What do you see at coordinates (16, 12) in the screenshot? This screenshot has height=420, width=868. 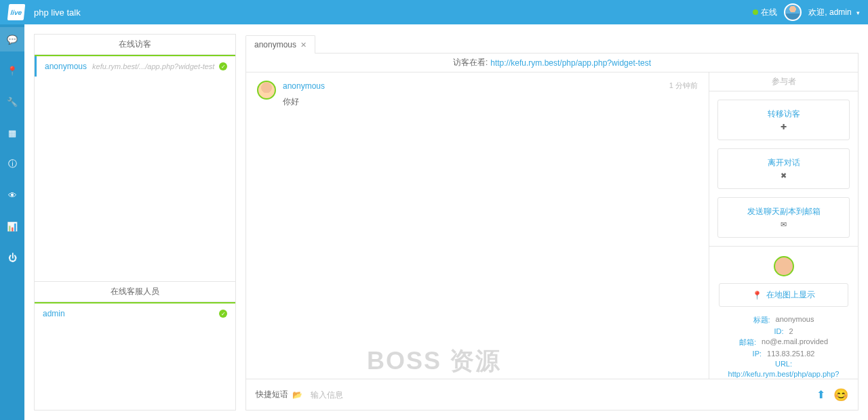 I see `logo: live` at bounding box center [16, 12].